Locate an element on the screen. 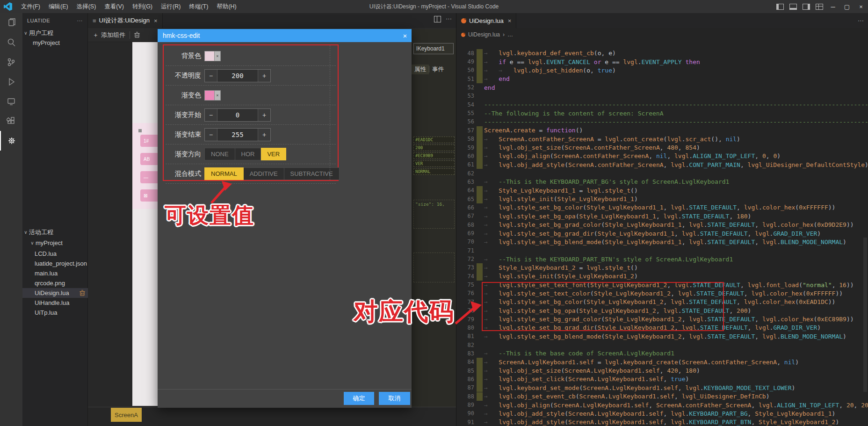 The width and height of the screenshot is (868, 426). code-line: 60→ lvgl.obj_align(ScreenA.contFather_Sc… is located at coordinates (662, 156).